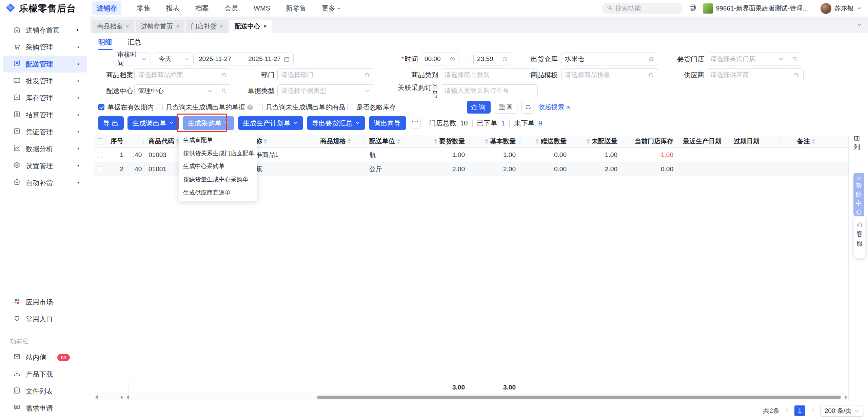 The image size is (868, 420). I want to click on sidebar-item-批发管理: 批发管理, so click(45, 81).